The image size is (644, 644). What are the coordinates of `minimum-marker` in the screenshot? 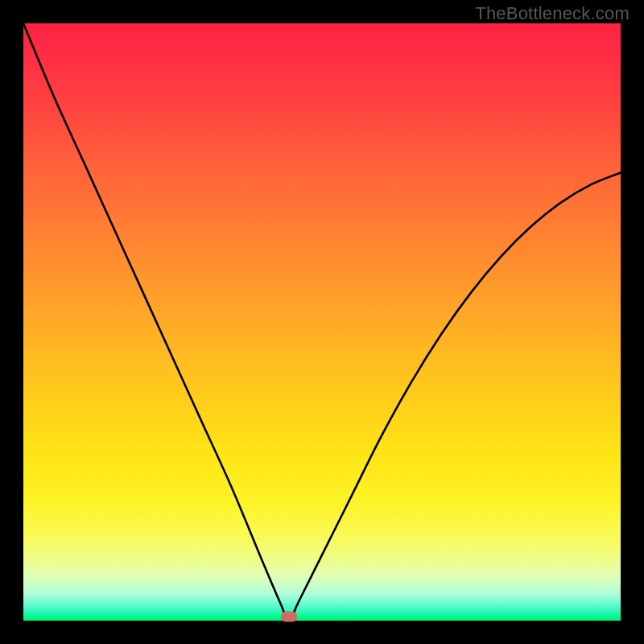 It's located at (289, 617).